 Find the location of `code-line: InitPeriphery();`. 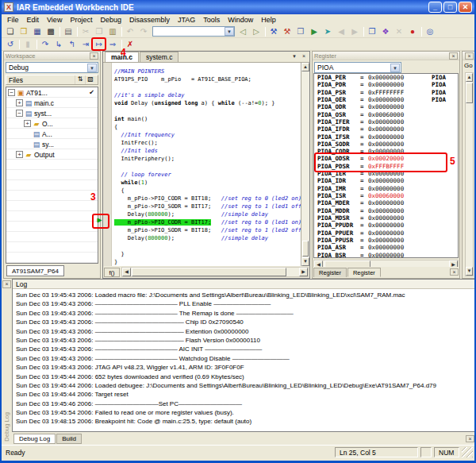

code-line: InitPeriphery(); is located at coordinates (208, 159).